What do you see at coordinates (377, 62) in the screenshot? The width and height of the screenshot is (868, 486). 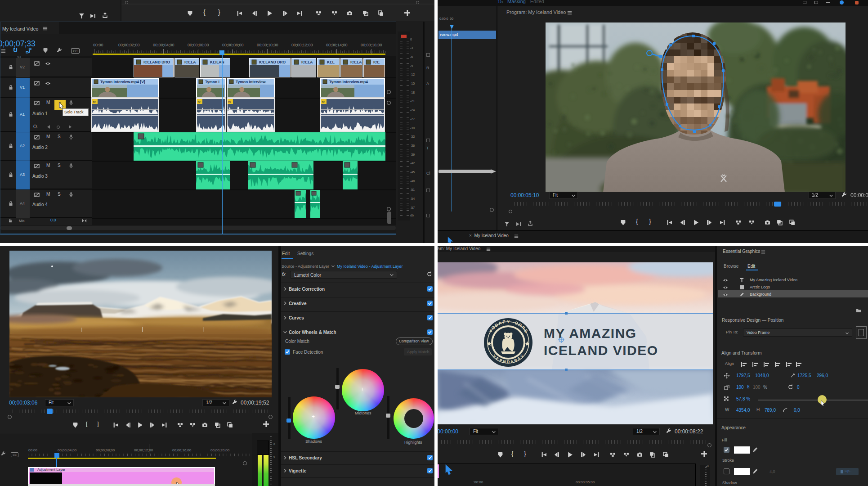 I see `svg-text: ICE` at bounding box center [377, 62].